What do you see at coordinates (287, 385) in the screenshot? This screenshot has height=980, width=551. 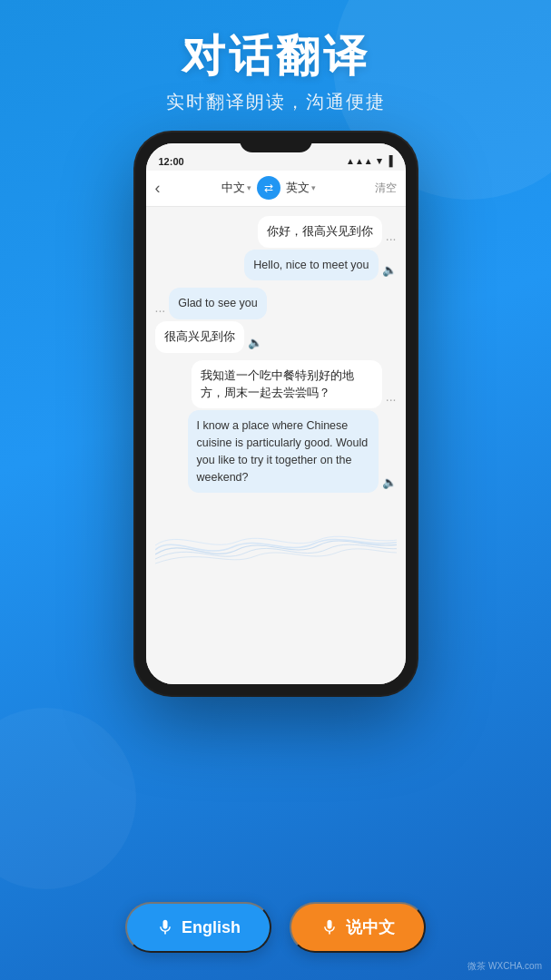 I see `msg3-original-bubble: 我知道一个吃中餐特别好的地方，周末一起去尝尝吗？` at bounding box center [287, 385].